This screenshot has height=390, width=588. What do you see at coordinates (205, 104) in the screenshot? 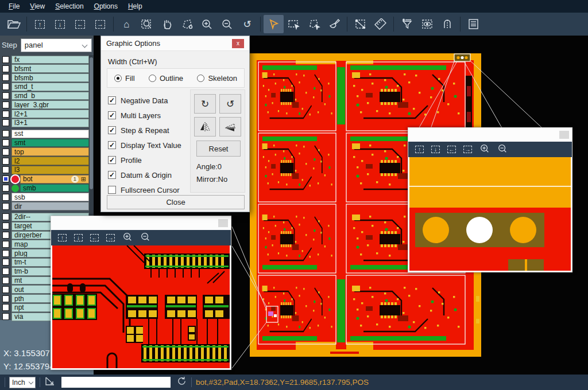
I see `rotate-cw-button: ↻` at bounding box center [205, 104].